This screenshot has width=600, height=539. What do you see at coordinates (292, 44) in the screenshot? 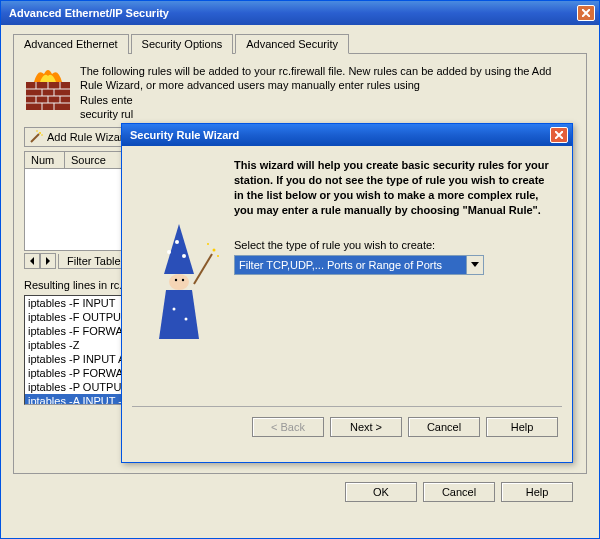
I see `tab-advanced-security: Advanced Security` at bounding box center [292, 44].